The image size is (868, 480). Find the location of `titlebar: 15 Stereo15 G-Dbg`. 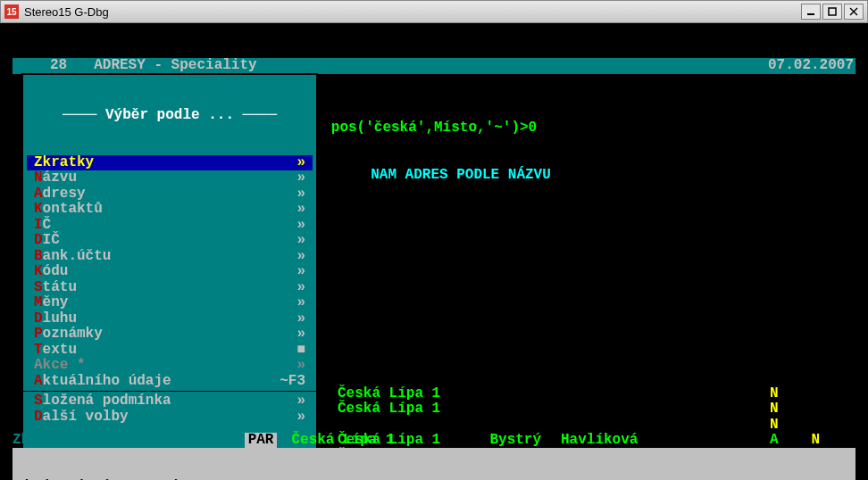

titlebar: 15 Stereo15 G-Dbg is located at coordinates (434, 12).